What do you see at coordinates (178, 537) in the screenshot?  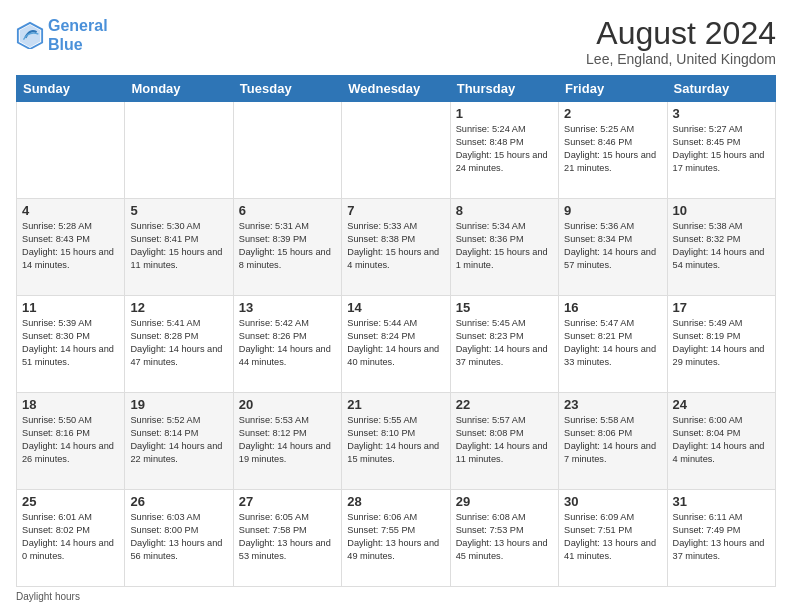 I see `day-info: Sunrise: 6:03 AM Sunset: 8:00 PM Dayligh…` at bounding box center [178, 537].